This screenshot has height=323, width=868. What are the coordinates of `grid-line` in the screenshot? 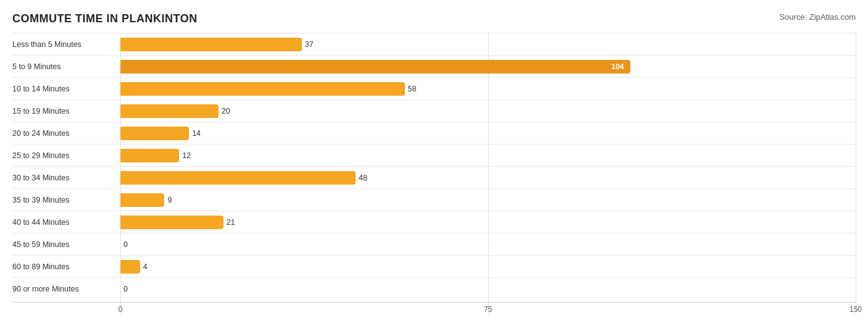 It's located at (856, 174).